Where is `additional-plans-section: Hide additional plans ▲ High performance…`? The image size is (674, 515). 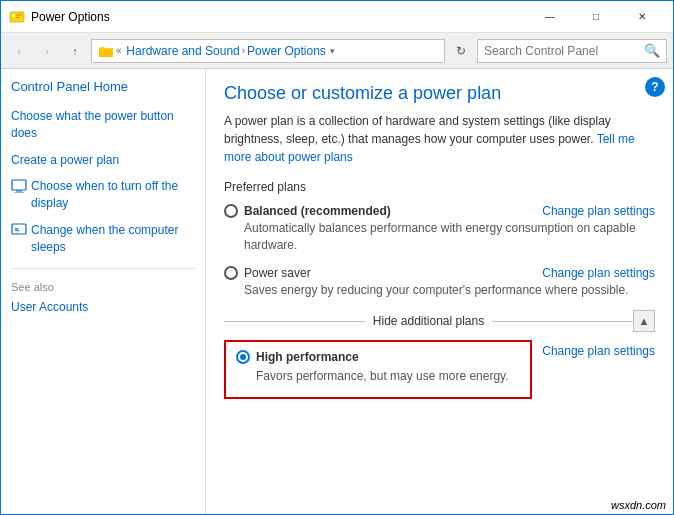
additional-plans-section: Hide additional plans ▲ High performance… is located at coordinates (440, 356).